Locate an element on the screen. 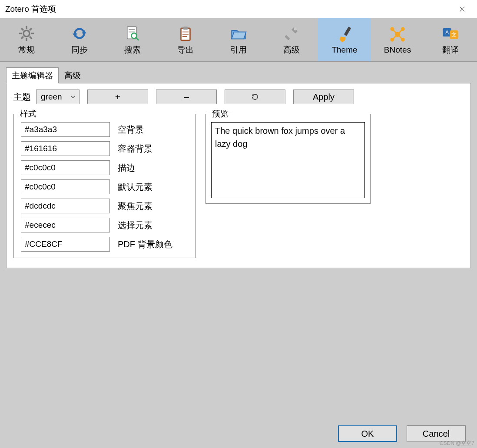 Image resolution: width=477 pixels, height=448 pixels. tab-search: 搜索 is located at coordinates (132, 40).